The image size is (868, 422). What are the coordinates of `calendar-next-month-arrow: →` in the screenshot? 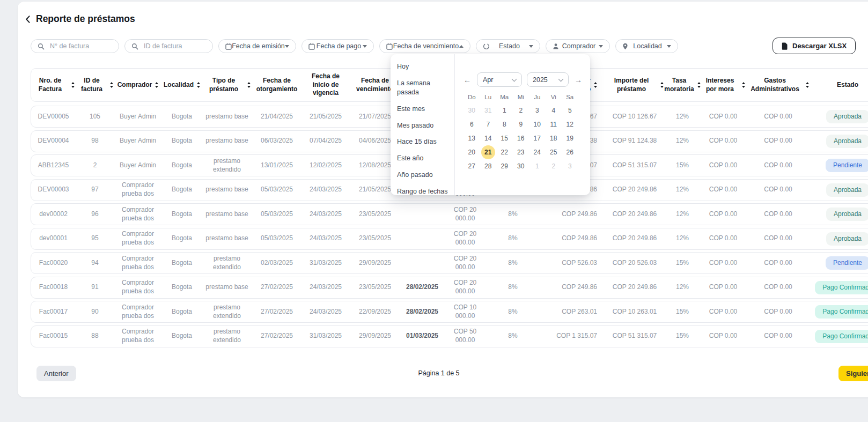 It's located at (578, 80).